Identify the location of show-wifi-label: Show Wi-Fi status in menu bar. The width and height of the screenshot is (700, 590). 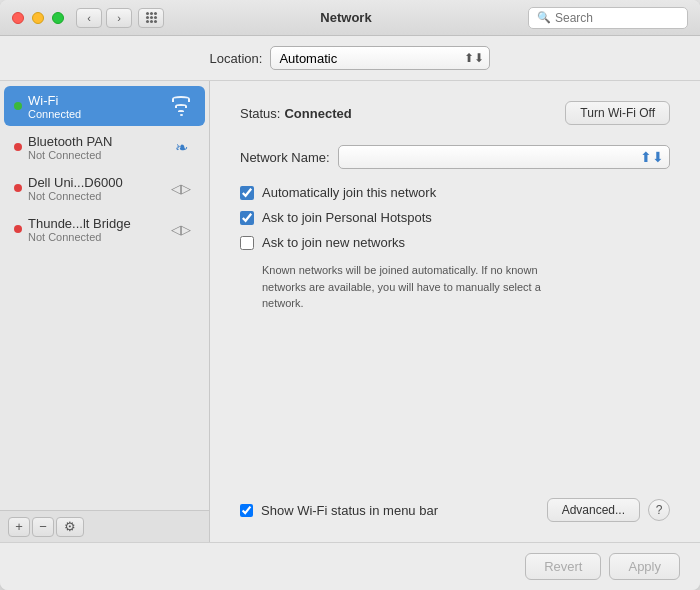
(350, 510).